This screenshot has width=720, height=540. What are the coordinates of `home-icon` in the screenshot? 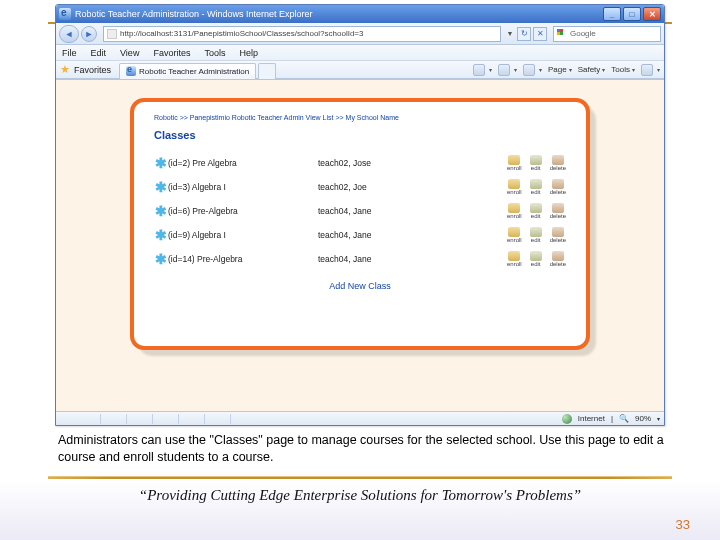 It's located at (479, 70).